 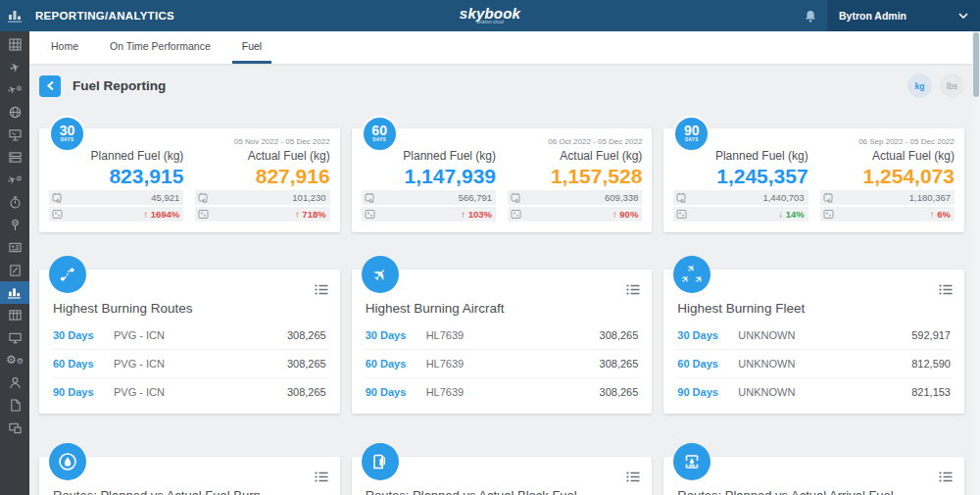 I want to click on trend-row: ↑ 718%, so click(x=263, y=214).